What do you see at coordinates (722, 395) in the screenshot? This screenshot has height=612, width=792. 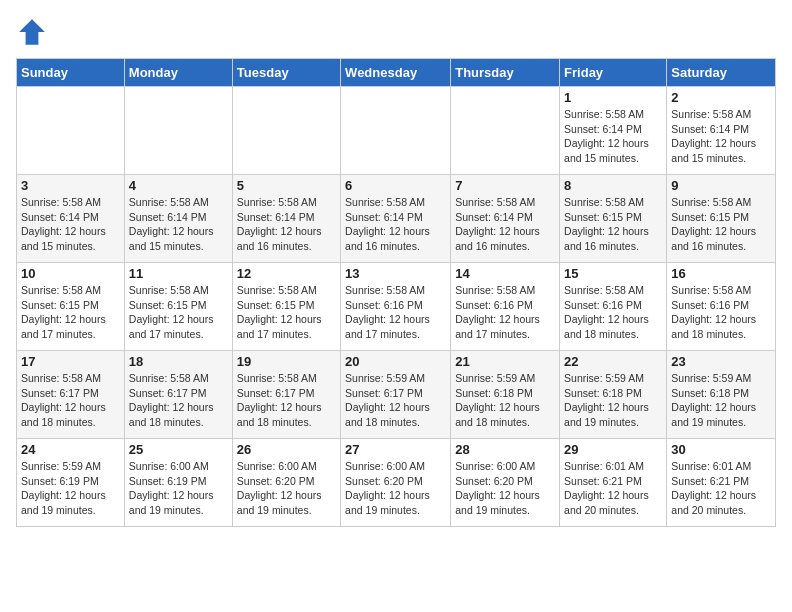 I see `calendar-cell: 23Sunrise: 5:59 AM Sunset: 6:18 PM Dayli…` at bounding box center [722, 395].